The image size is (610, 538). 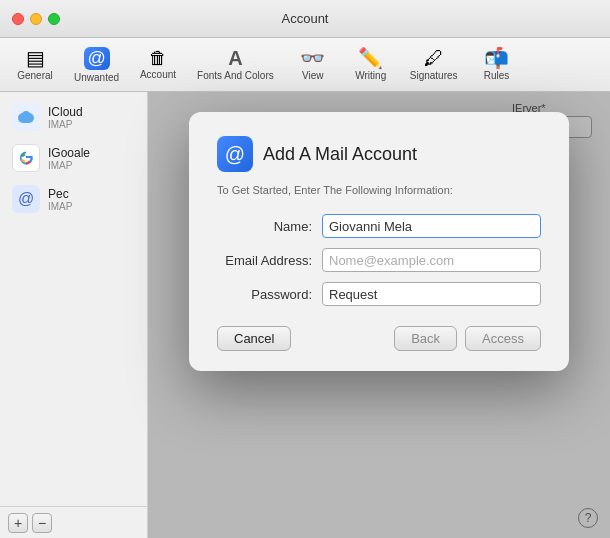 I want to click on google-name: IGooale, so click(x=69, y=153).